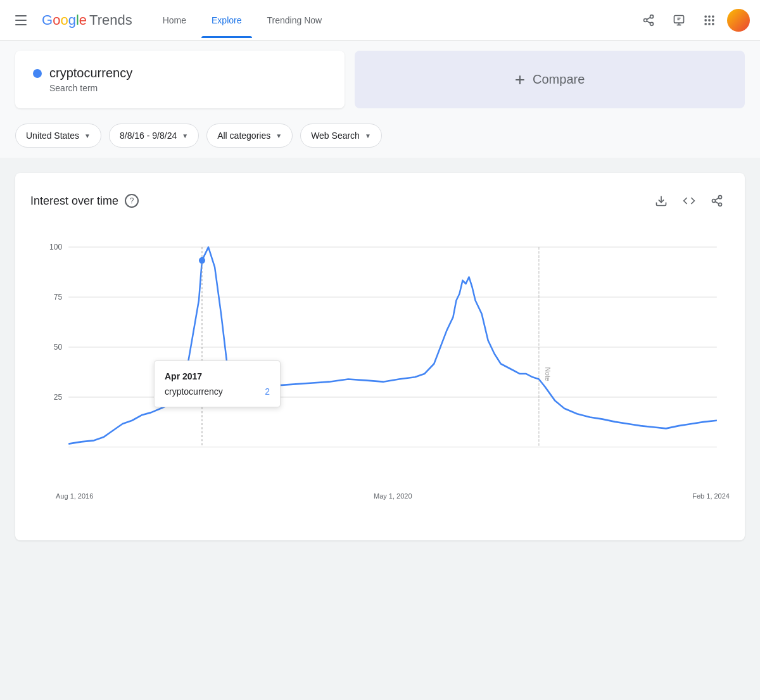  What do you see at coordinates (380, 20) in the screenshot?
I see `header: Google Trends Home Explore Trending Now` at bounding box center [380, 20].